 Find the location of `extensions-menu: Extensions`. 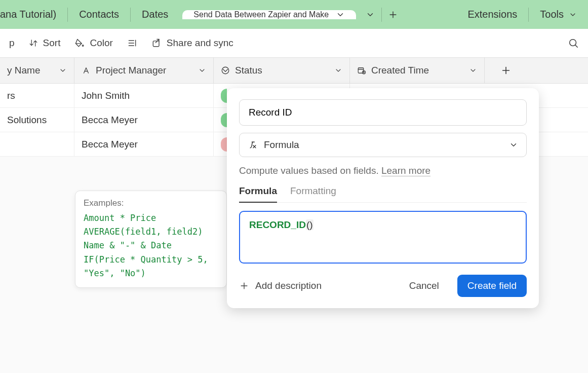

extensions-menu: Extensions is located at coordinates (492, 14).